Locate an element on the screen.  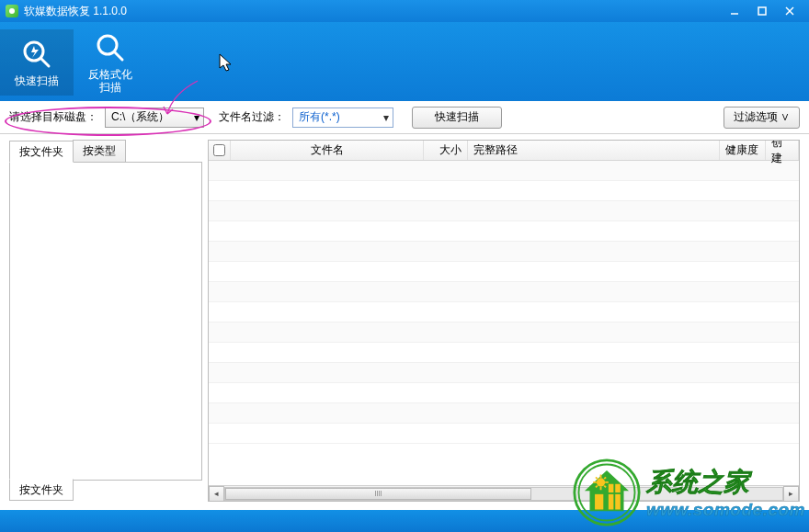
watermark: 系统之家 www.somode.com is located at coordinates (689, 492).